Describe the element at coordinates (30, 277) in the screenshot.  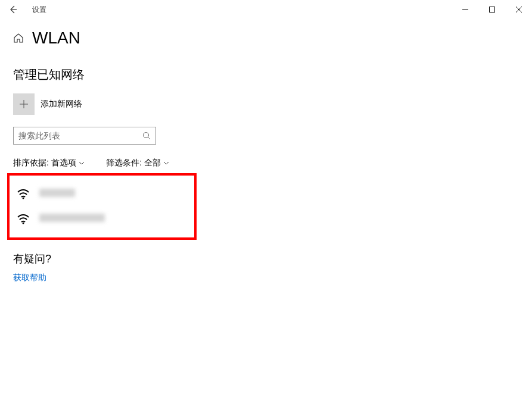
I see `get-help-link: 获取帮助` at that location.